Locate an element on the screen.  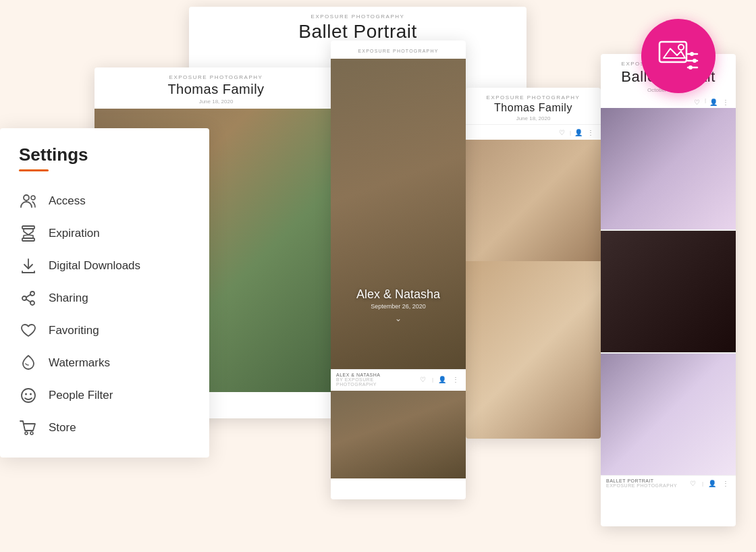
card-photo-bottom is located at coordinates (398, 435).